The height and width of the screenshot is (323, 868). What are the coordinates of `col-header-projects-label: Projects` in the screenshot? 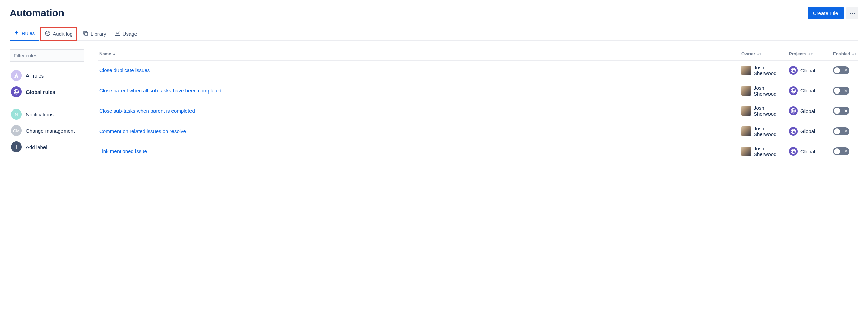 It's located at (797, 54).